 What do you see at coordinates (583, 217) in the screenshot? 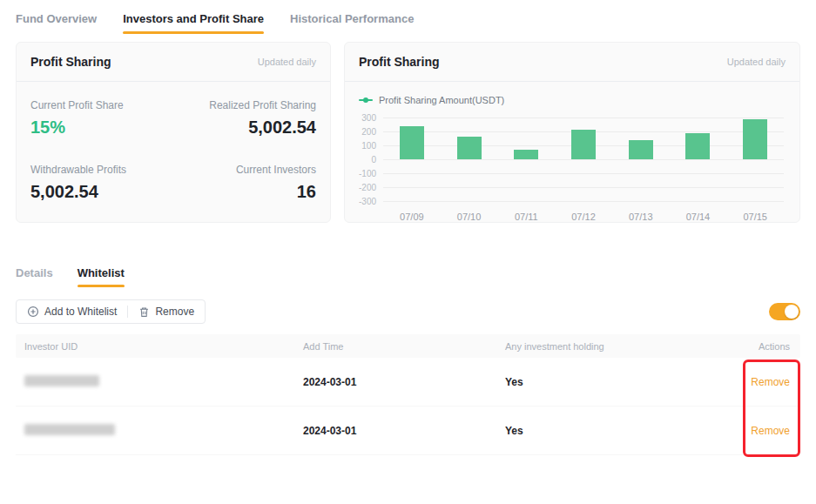
I see `chart-x-axis: 07/0907/1007/1107/1207/1307/1407/15` at bounding box center [583, 217].